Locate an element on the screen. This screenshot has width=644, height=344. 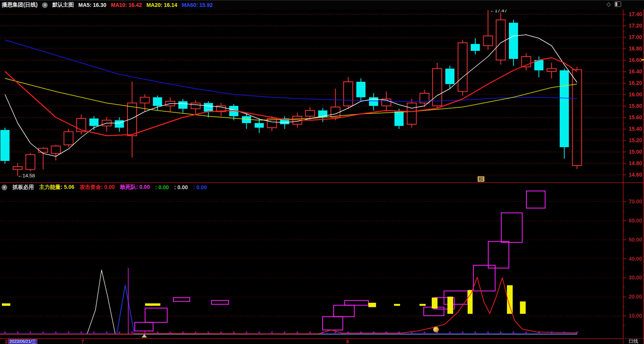
main-price-tick: 16.00 is located at coordinates (633, 94).